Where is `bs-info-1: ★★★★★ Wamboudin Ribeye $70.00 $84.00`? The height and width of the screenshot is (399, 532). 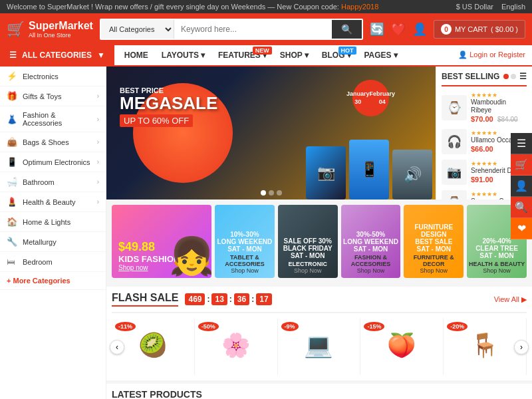
bs-info-1: ★★★★★ Wamboudin Ribeye $70.00 $84.00 is located at coordinates (499, 108).